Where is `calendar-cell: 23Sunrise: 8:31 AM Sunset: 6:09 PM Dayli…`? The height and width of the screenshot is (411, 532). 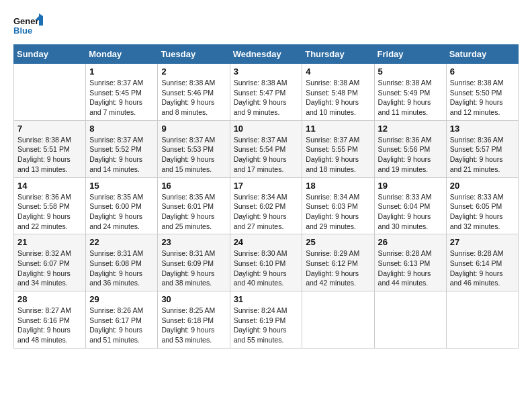
calendar-cell: 23Sunrise: 8:31 AM Sunset: 6:09 PM Dayli… is located at coordinates (193, 263).